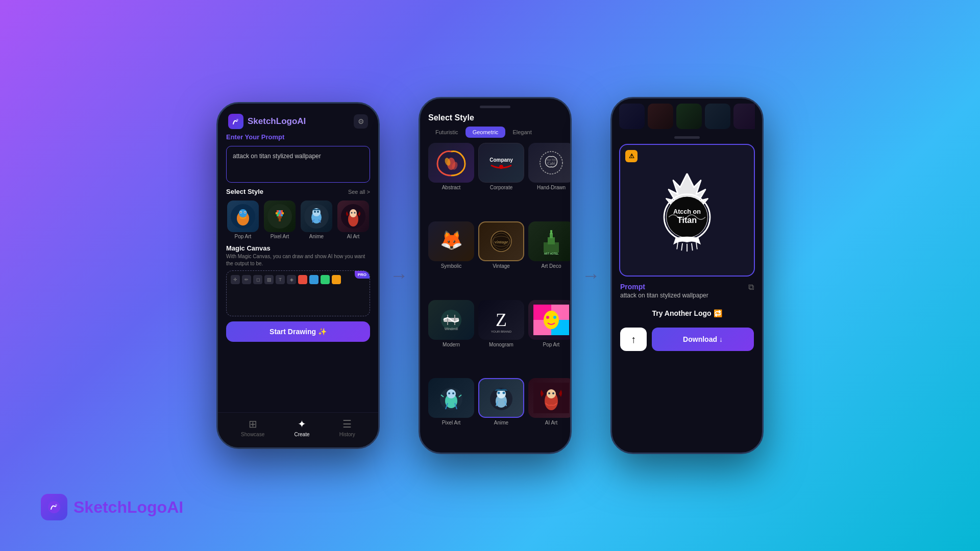 The height and width of the screenshot is (551, 980). Describe the element at coordinates (291, 280) in the screenshot. I see `tool-eraser: ◈` at that location.